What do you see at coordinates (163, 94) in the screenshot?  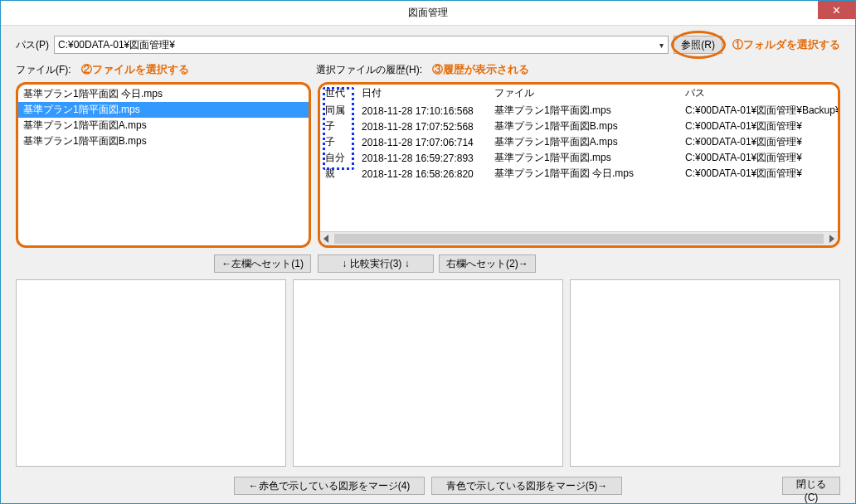 I see `file-list-item: 基準プラン1階平面図 今日.mps` at bounding box center [163, 94].